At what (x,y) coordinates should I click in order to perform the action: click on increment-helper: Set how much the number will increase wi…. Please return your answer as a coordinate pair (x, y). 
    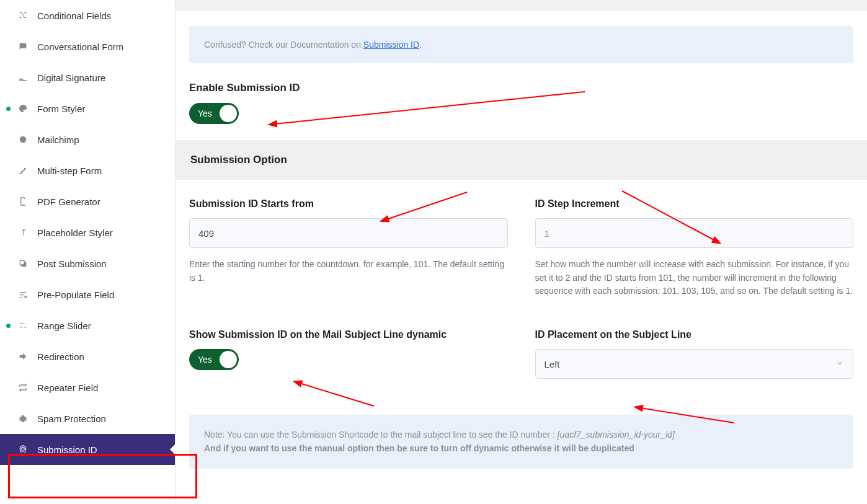
    Looking at the image, I should click on (695, 278).